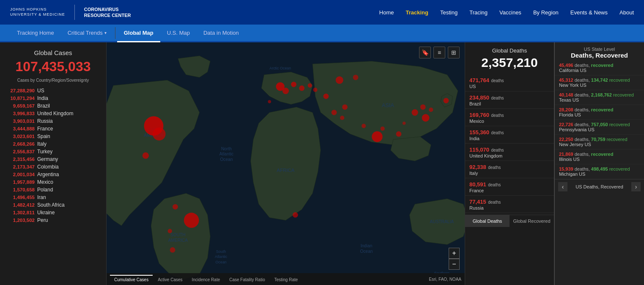 The image size is (644, 285). What do you see at coordinates (107, 13) in the screenshot?
I see `crc-logo: CORONAVIRUS RESOURCE CENTER` at bounding box center [107, 13].